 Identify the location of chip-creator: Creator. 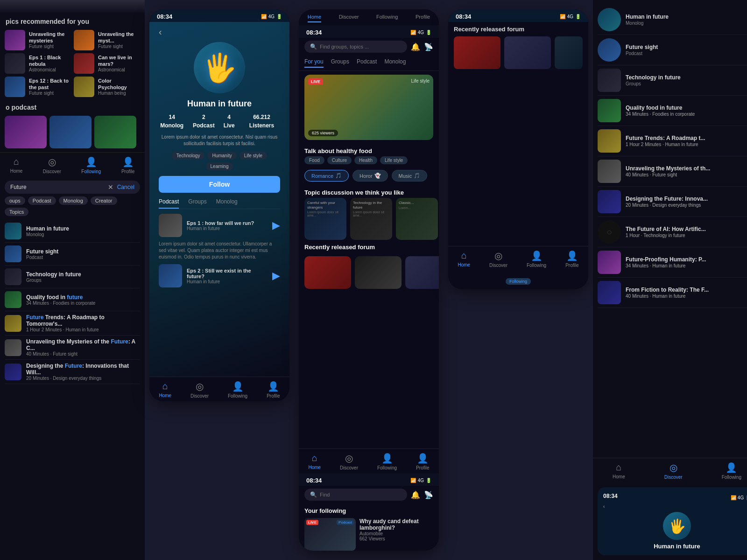
(104, 201).